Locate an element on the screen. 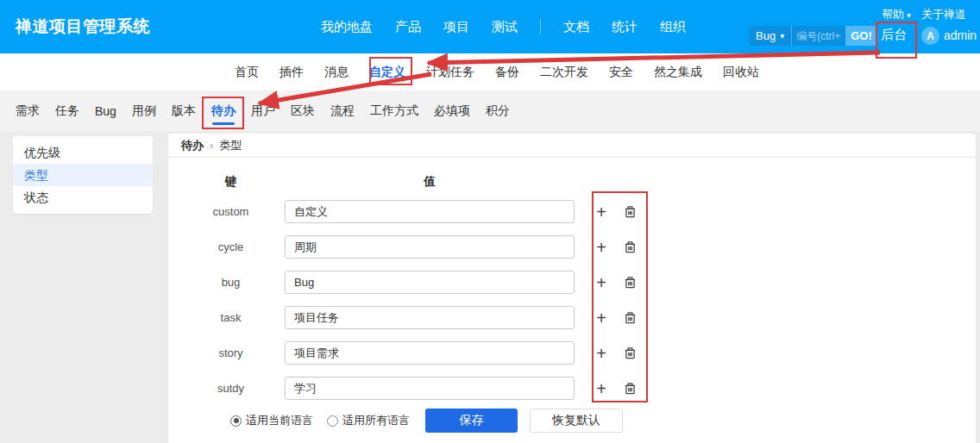 The image size is (980, 443). admin-nav-backup: 备份 is located at coordinates (507, 72).